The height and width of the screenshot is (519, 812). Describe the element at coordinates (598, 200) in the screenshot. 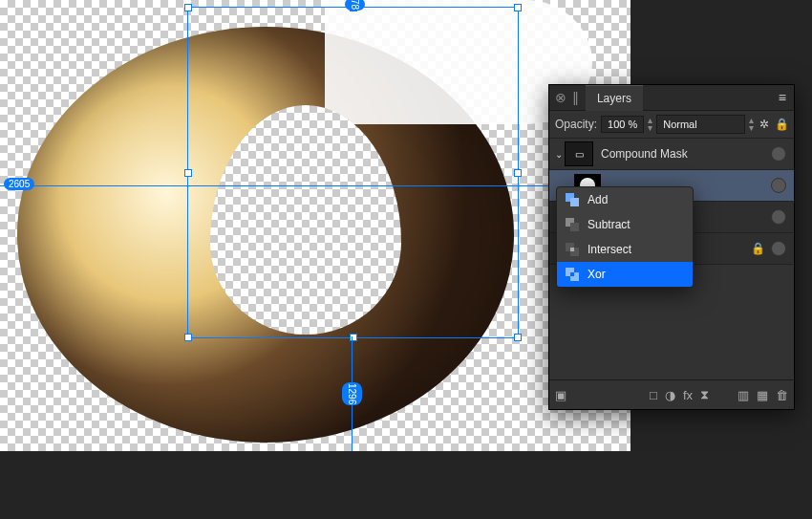

I see `context-label-add: Add` at that location.